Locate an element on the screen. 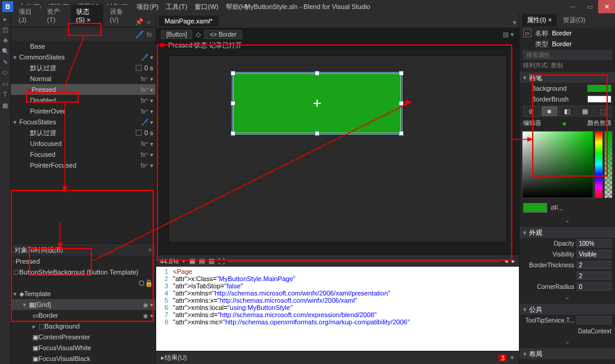 The height and width of the screenshot is (364, 615). crumb-border: <> Border is located at coordinates (223, 35).